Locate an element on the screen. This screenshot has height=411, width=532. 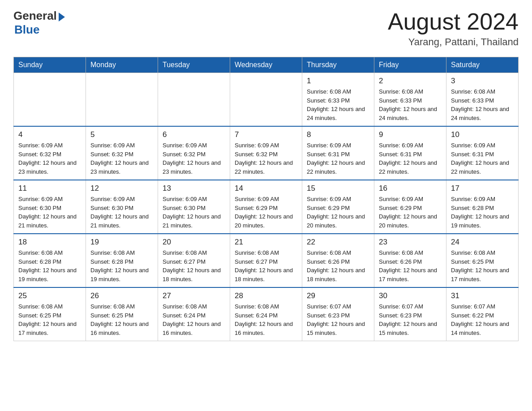
calendar-day-cell: 9Sunrise: 6:09 AMSunset: 6:31 PMDaylight… is located at coordinates (410, 153).